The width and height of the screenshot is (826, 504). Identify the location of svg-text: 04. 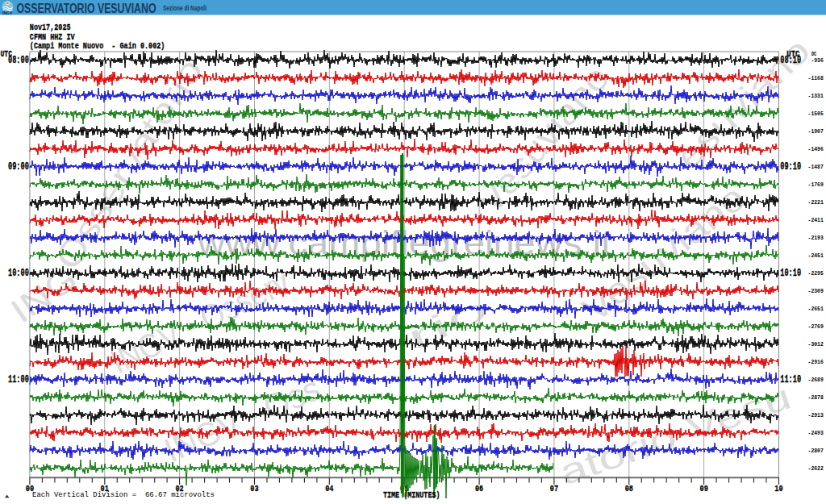
(329, 489).